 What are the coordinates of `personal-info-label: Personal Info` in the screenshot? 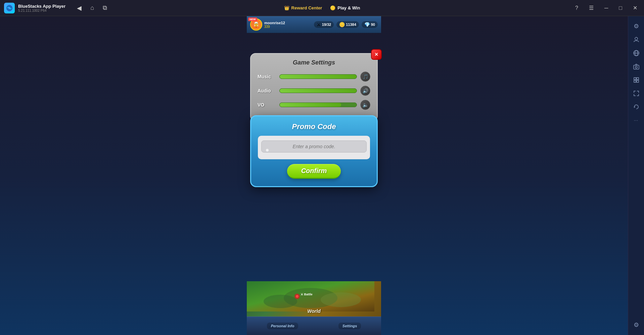 It's located at (283, 326).